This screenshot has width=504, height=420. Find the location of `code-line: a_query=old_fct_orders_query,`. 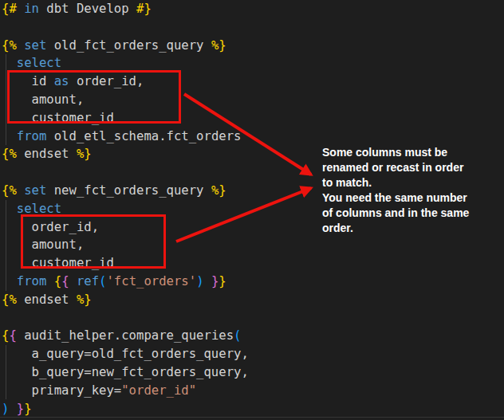

code-line: a_query=old_fct_orders_query, is located at coordinates (253, 354).